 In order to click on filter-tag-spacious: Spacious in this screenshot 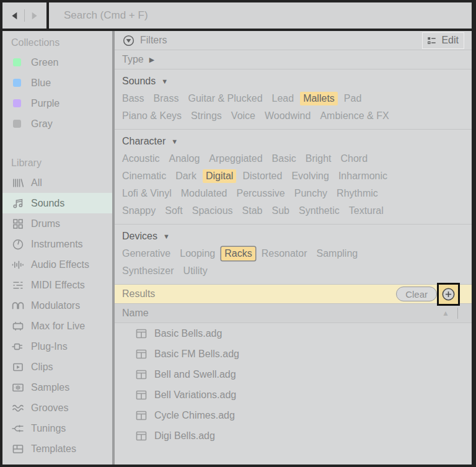, I will do `click(213, 211)`.